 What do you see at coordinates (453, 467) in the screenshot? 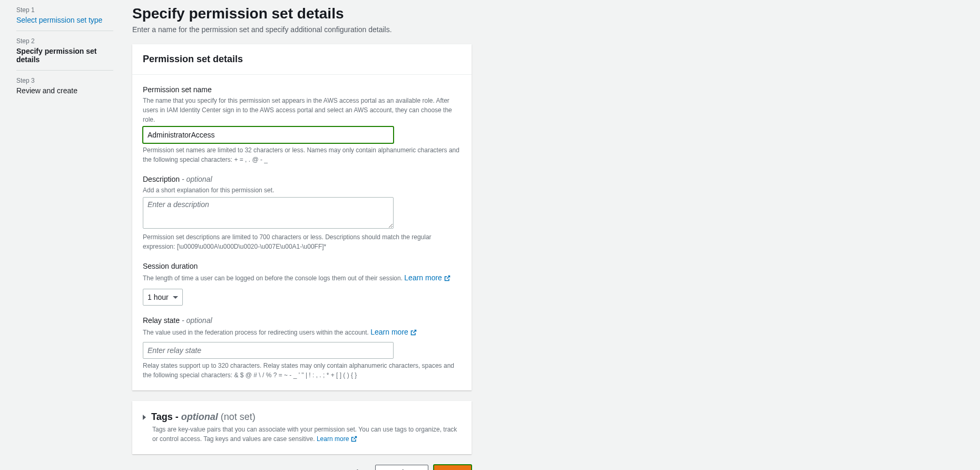
I see `next-button: Next` at bounding box center [453, 467].